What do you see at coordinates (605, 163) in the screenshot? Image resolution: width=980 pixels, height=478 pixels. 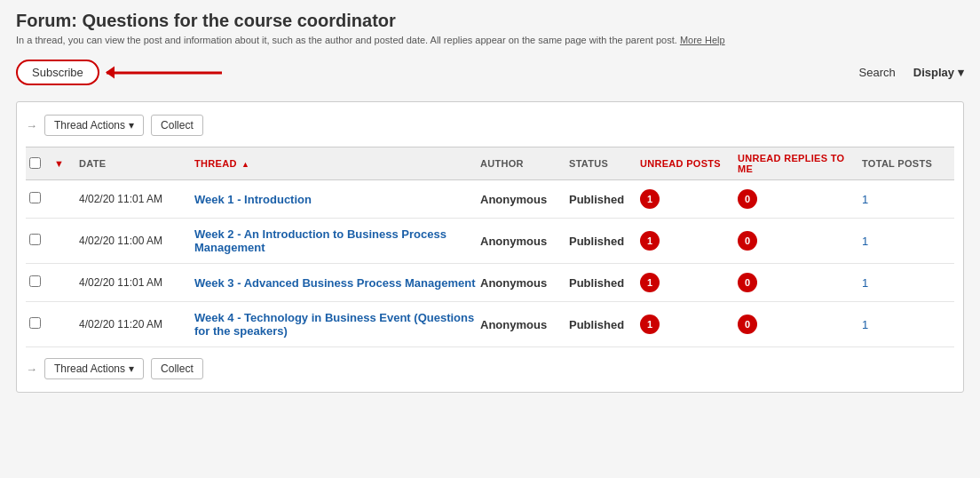 I see `col-status-header: STATUS` at bounding box center [605, 163].